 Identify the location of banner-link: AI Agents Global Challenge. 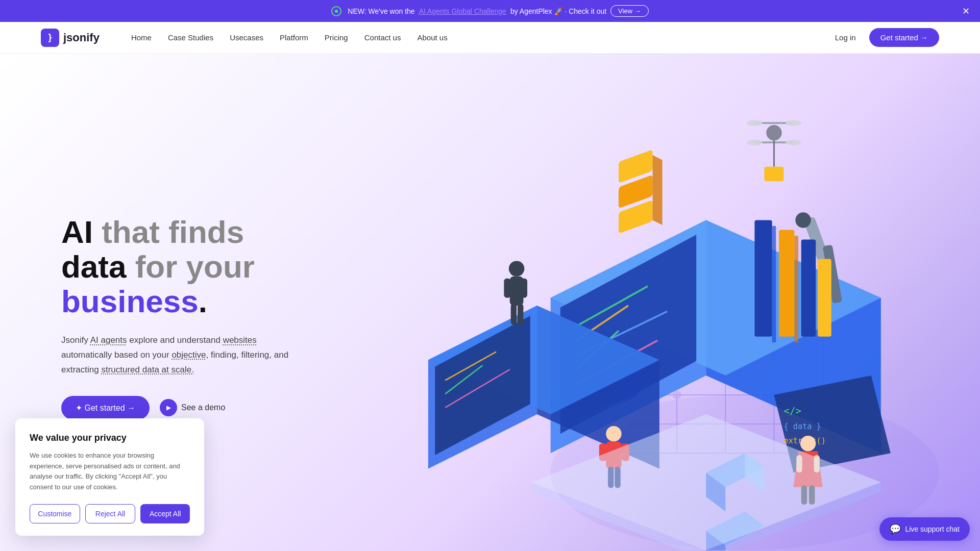
(462, 11).